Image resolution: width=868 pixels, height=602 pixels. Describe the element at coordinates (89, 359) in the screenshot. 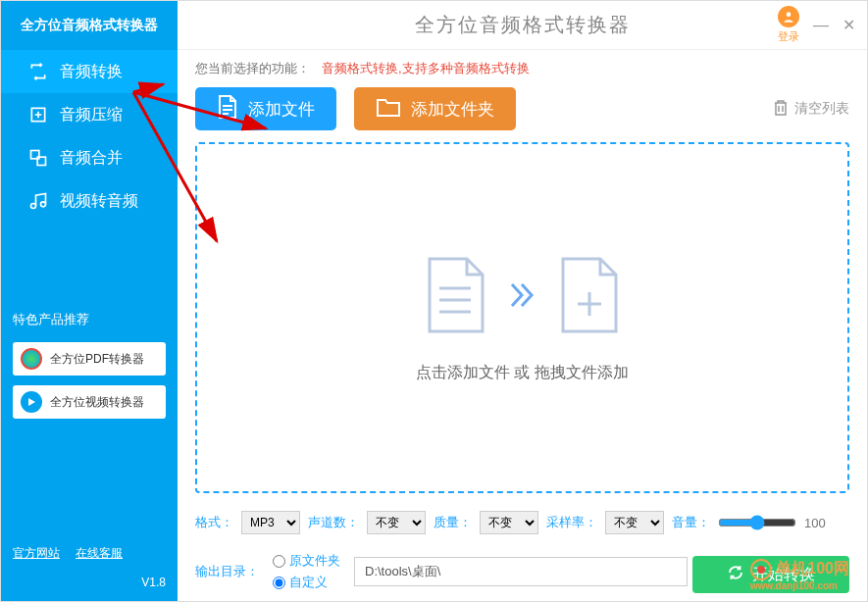

I see `promo-pdf: 全方位PDF转换器` at that location.